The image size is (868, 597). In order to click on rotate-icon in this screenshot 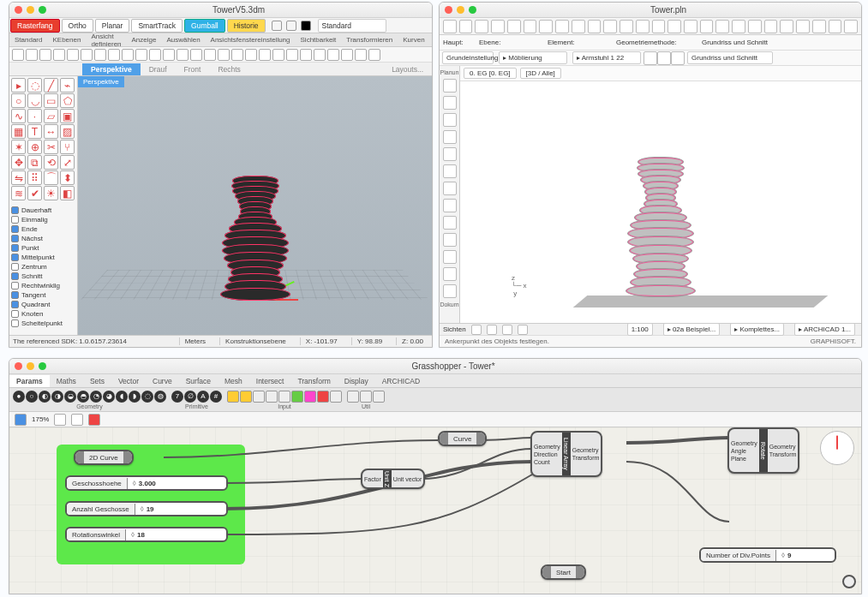, I will do `click(155, 55)`.